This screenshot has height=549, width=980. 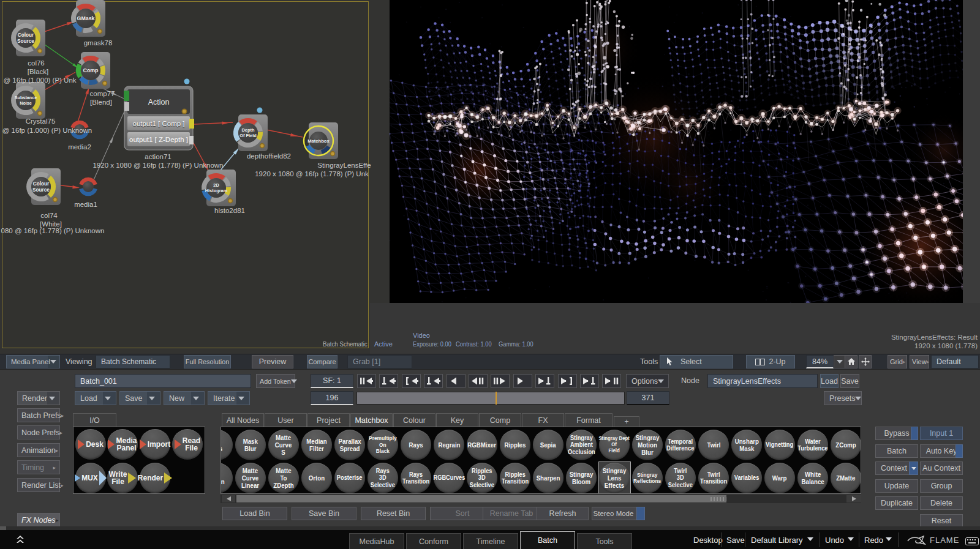 What do you see at coordinates (217, 191) in the screenshot?
I see `svg-text: Histogram` at bounding box center [217, 191].